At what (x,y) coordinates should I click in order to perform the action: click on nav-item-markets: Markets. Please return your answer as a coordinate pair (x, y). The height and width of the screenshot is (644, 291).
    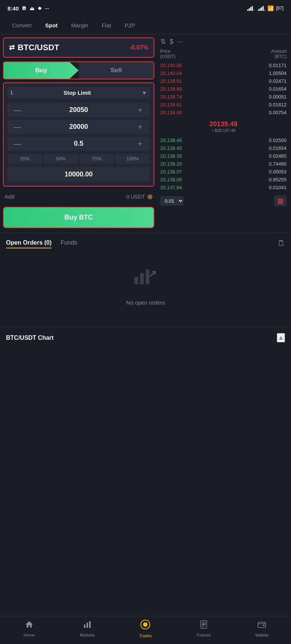
    Looking at the image, I should click on (87, 629).